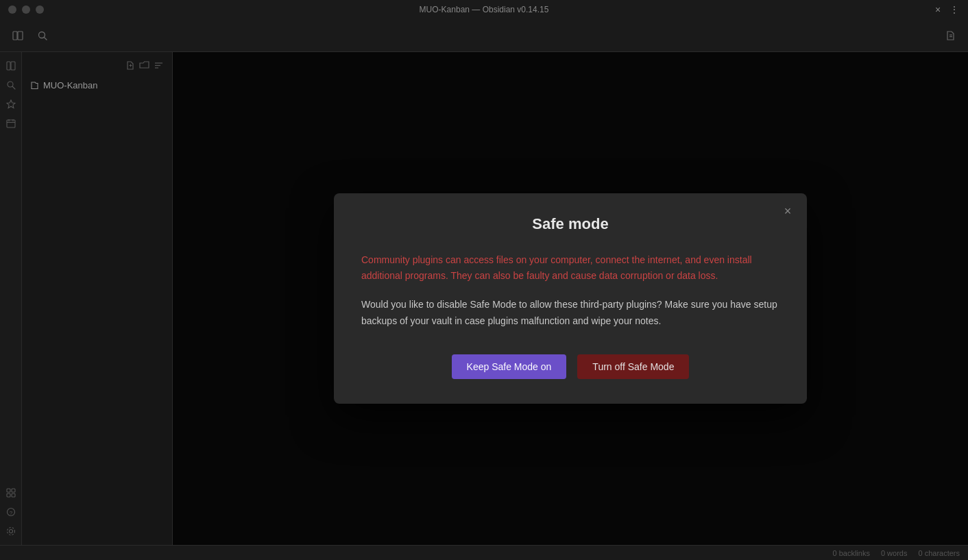 This screenshot has width=968, height=560. What do you see at coordinates (159, 66) in the screenshot?
I see `sort-icon` at bounding box center [159, 66].